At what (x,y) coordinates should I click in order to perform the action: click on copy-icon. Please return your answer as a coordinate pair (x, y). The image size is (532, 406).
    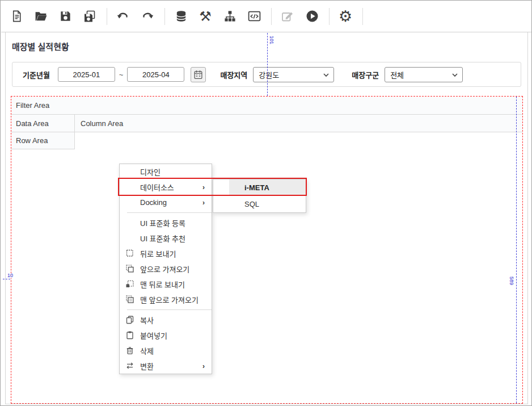
    Looking at the image, I should click on (130, 320).